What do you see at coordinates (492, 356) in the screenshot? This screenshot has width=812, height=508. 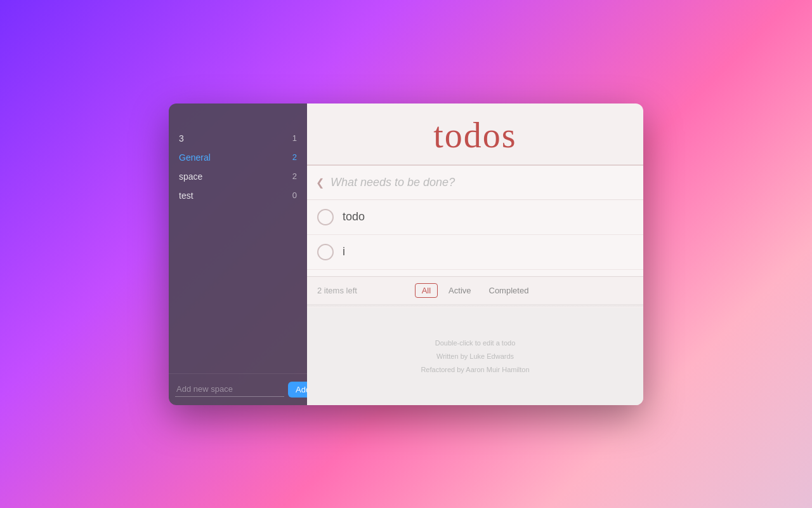 I see `info-written-author: Luke Edwards` at bounding box center [492, 356].